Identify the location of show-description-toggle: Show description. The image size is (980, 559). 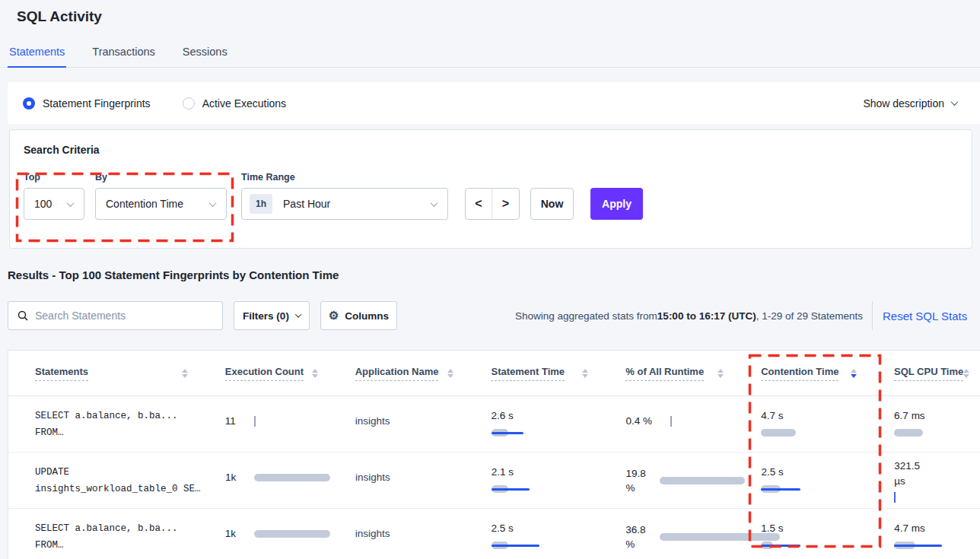
(910, 103).